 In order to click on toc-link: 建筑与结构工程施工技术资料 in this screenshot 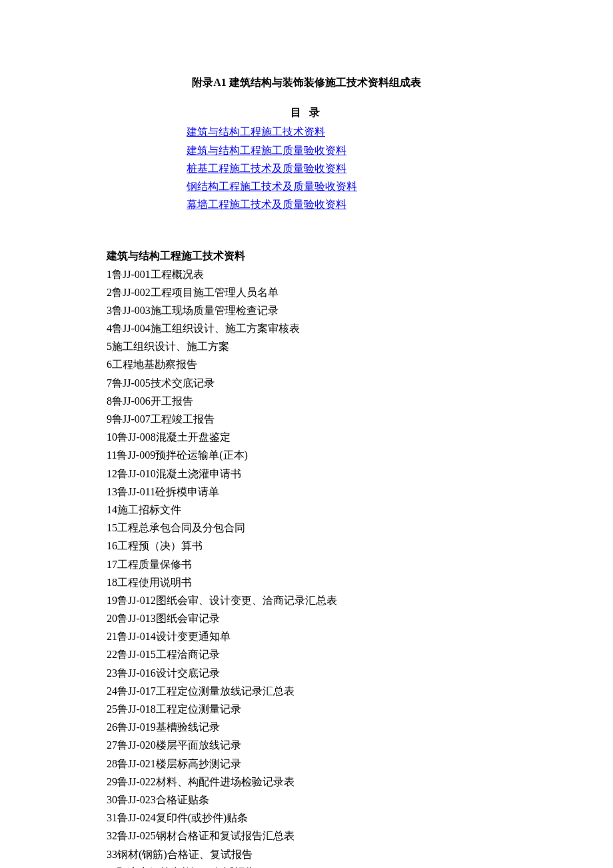, I will do `click(256, 132)`.